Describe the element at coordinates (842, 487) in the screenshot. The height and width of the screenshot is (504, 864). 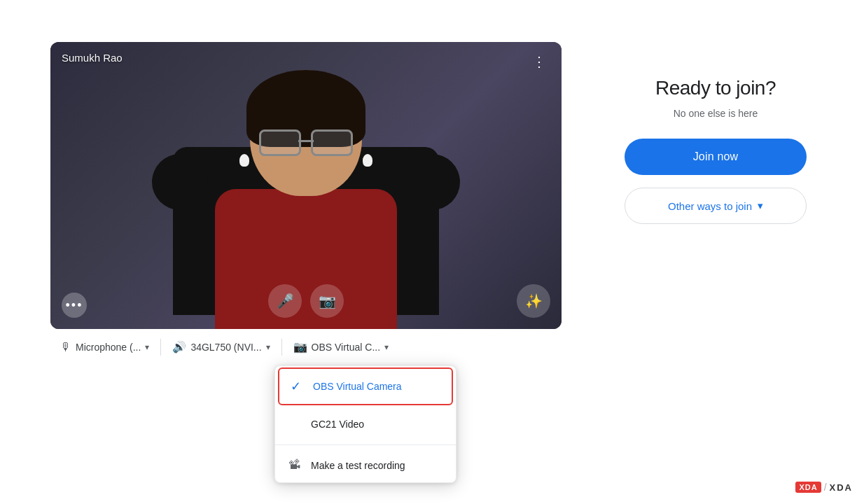
I see `xda-developer-text: XDA` at that location.